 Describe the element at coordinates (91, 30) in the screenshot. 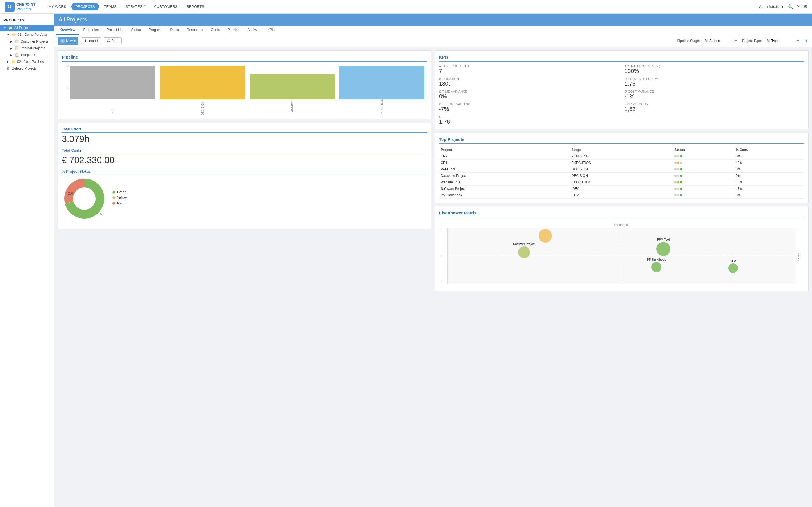

I see `tab-properties: Properties` at that location.